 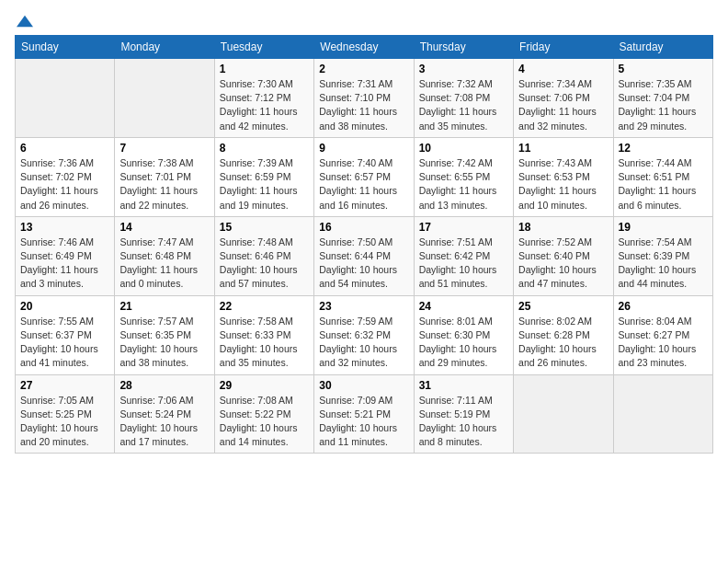 I want to click on day-info: Sunrise: 7:57 AM Sunset: 6:35 PM Dayligh…, so click(x=164, y=342).